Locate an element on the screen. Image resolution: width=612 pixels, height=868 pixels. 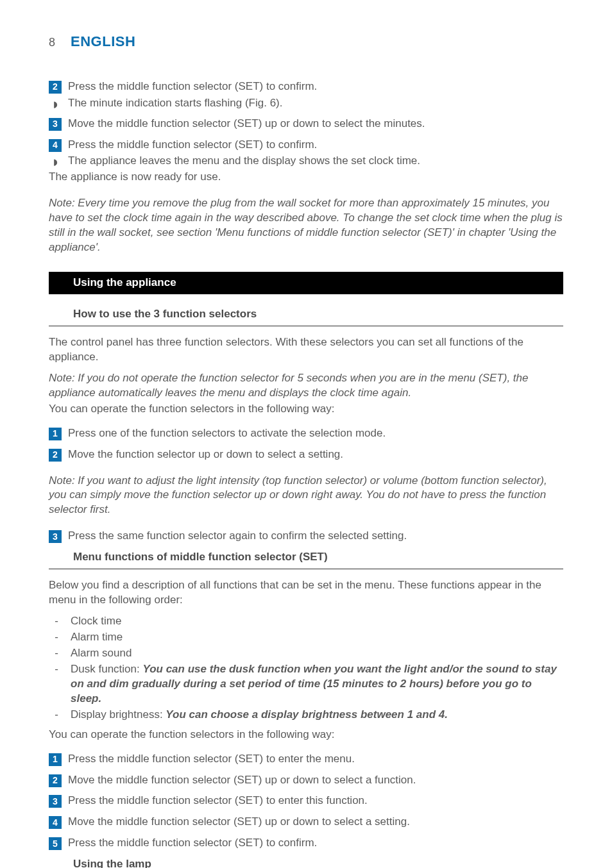
menu-timeout-note: Note: If you do not operate the function… is located at coordinates (306, 386).